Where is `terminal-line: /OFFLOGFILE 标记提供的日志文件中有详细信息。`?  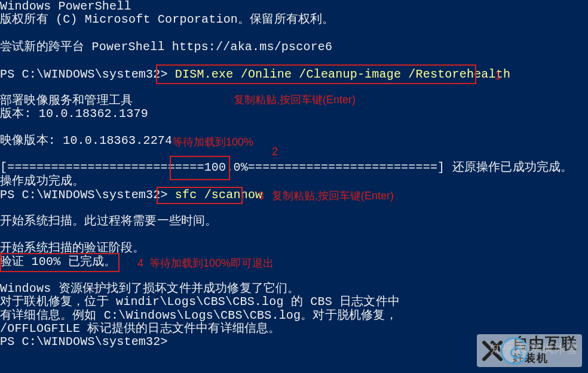 terminal-line: /OFFLOGFILE 标记提供的日志文件中有详细信息。 is located at coordinates (140, 329).